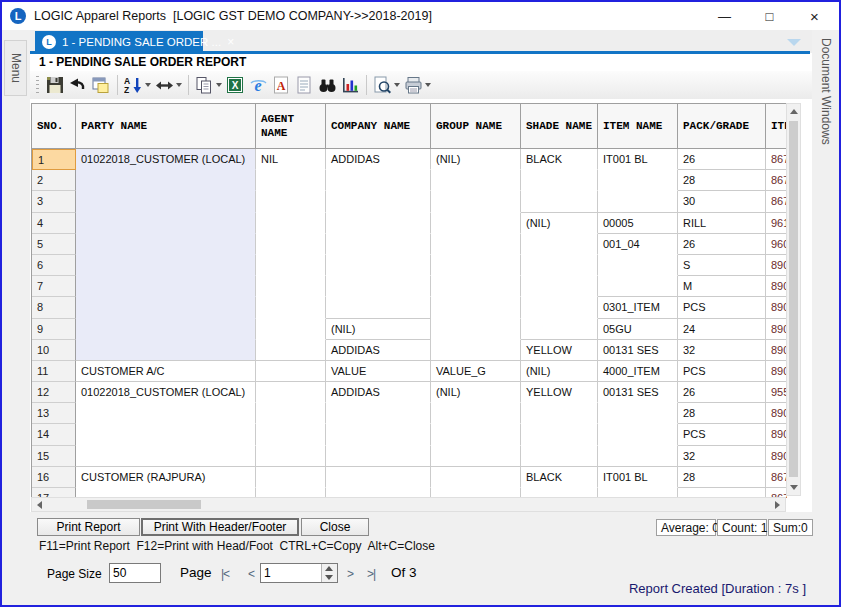 The width and height of the screenshot is (841, 607). I want to click on column-header-party: PARTY NAME, so click(166, 126).